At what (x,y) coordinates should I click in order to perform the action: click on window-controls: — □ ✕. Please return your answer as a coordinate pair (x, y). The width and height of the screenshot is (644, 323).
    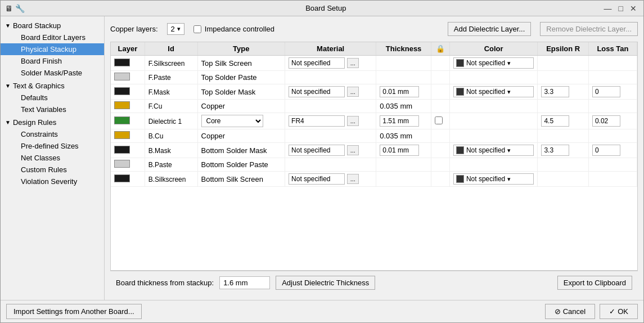
    Looking at the image, I should click on (620, 8).